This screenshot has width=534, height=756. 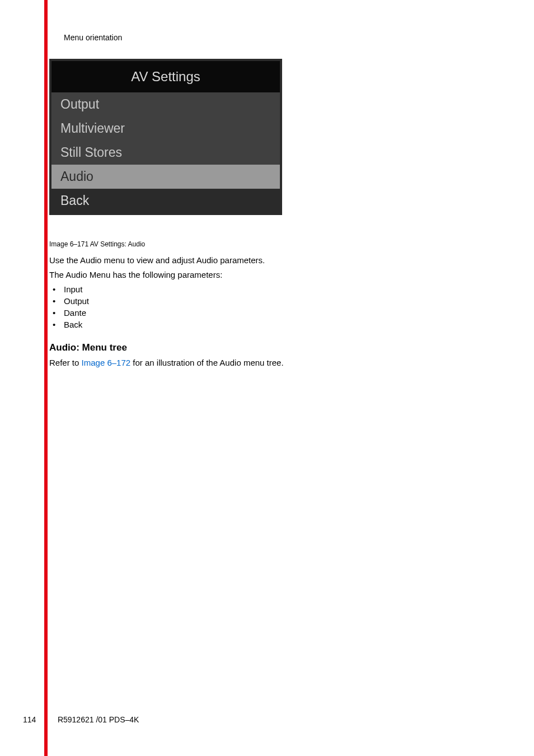 I want to click on image-ref-link: Image 6–172, so click(x=106, y=363).